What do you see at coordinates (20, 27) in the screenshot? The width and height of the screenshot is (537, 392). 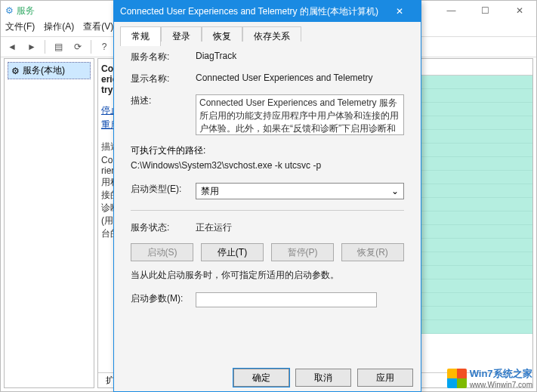 I see `menu-file: 文件(F)` at bounding box center [20, 27].